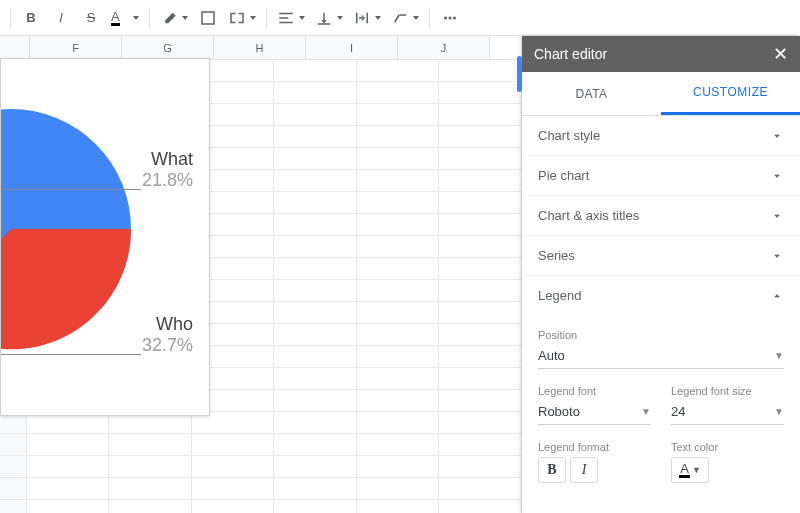 The width and height of the screenshot is (800, 513). Describe the element at coordinates (728, 447) in the screenshot. I see `textcolor-label: Text color` at that location.